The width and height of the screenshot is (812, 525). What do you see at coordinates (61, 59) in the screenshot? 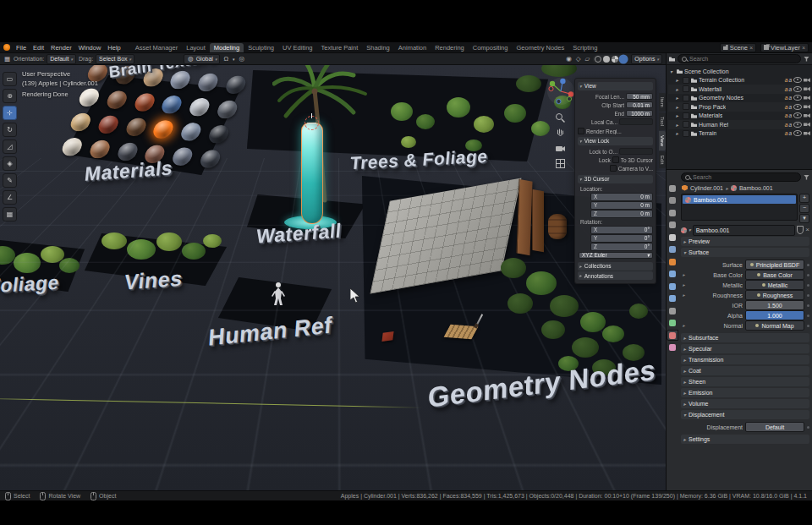
I see `orientation-dropdown: Default▾` at bounding box center [61, 59].